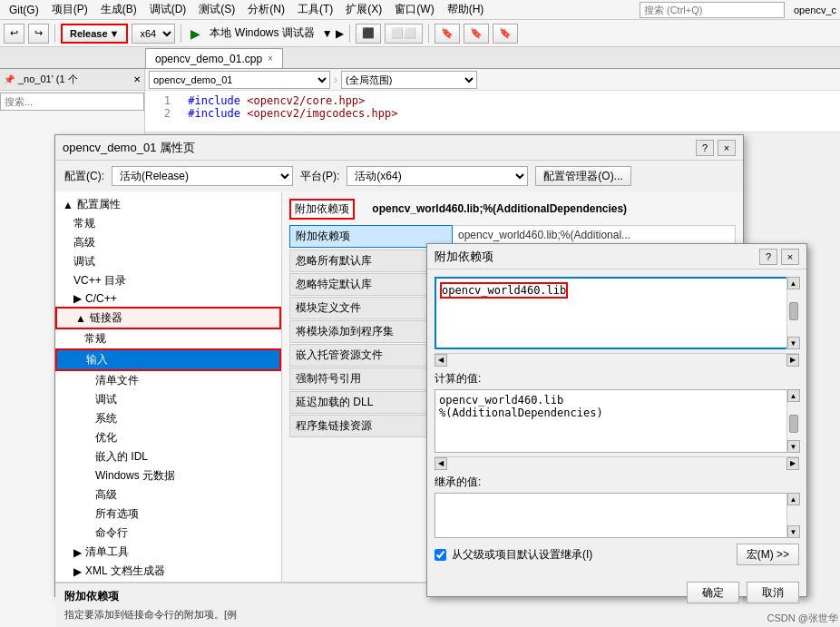 The image size is (840, 627). What do you see at coordinates (794, 532) in the screenshot?
I see `inherit-scroll-down: ▼` at bounding box center [794, 532].